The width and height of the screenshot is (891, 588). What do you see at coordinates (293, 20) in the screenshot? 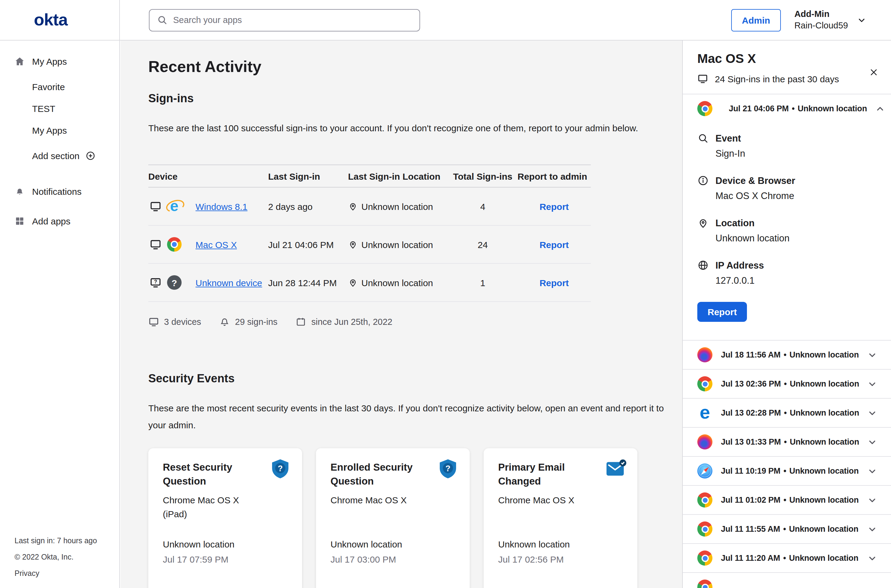
I see `search-input` at bounding box center [293, 20].